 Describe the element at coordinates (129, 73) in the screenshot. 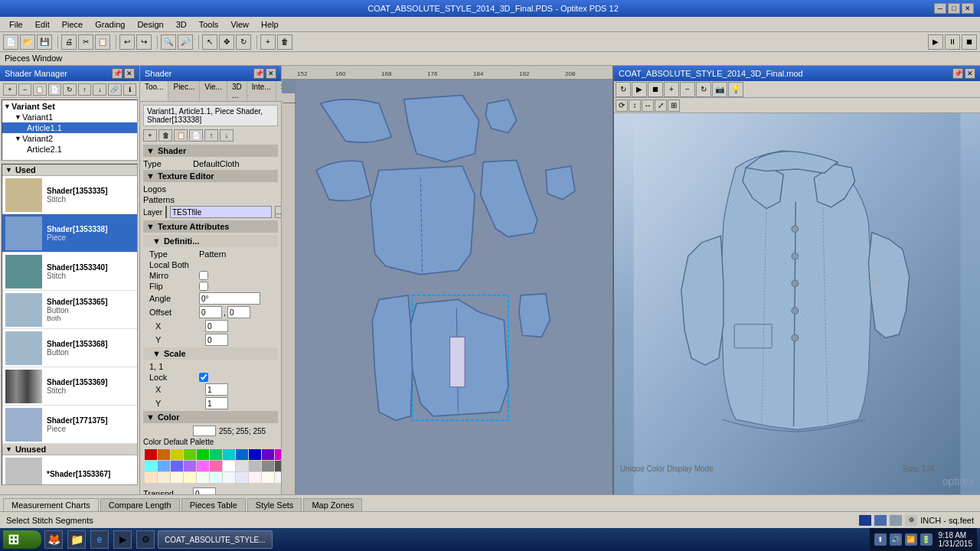

I see `shader-manager-close-button: ✕` at that location.